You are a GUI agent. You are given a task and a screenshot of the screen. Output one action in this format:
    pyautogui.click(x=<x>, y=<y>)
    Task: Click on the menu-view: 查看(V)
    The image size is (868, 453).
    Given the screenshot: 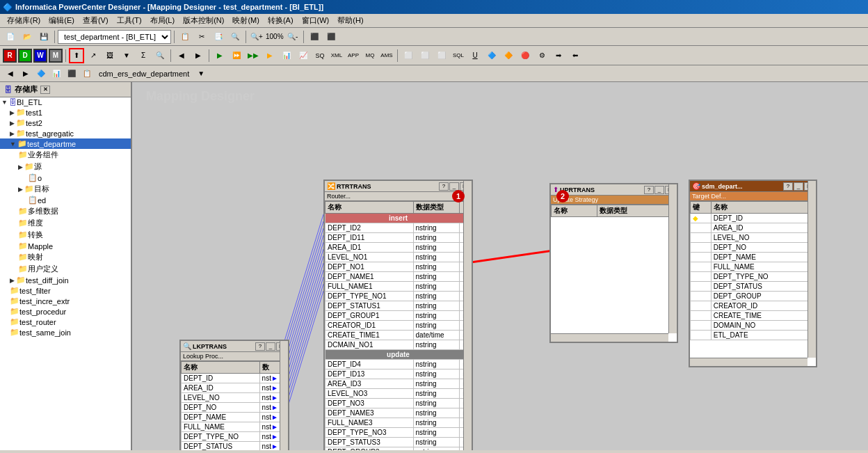 What is the action you would take?
    pyautogui.click(x=96, y=21)
    